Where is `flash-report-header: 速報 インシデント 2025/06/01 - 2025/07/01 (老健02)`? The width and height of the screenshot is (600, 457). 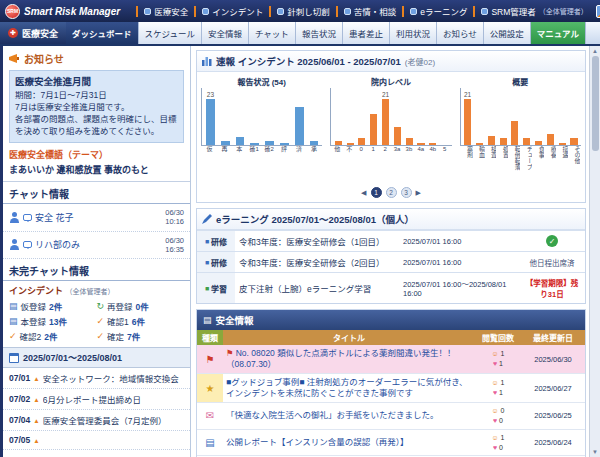
flash-report-header: 速報 インシデント 2025/06/01 - 2025/07/01 (老健02) is located at coordinates (391, 62).